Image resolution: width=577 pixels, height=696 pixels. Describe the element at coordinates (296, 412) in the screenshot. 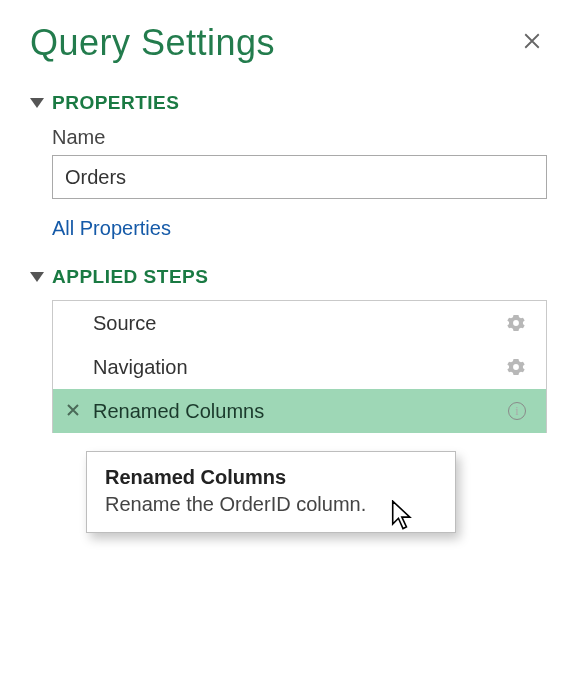

I see `step-label: Renamed Columns` at that location.